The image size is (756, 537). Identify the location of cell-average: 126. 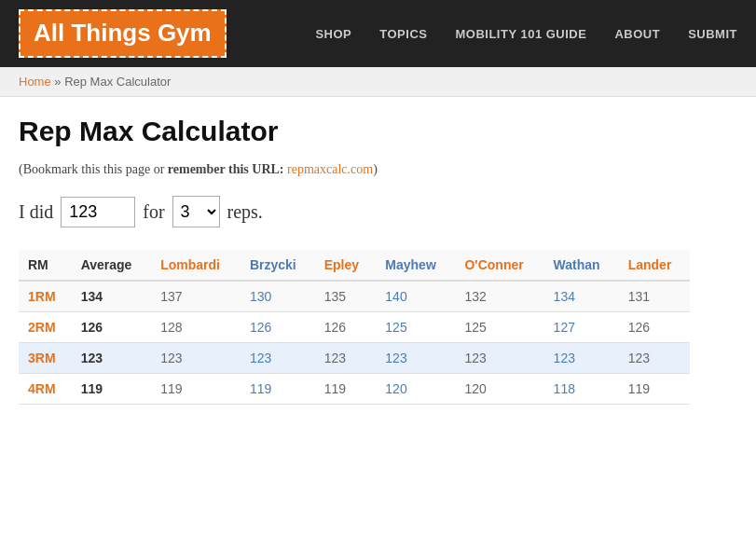
(112, 328).